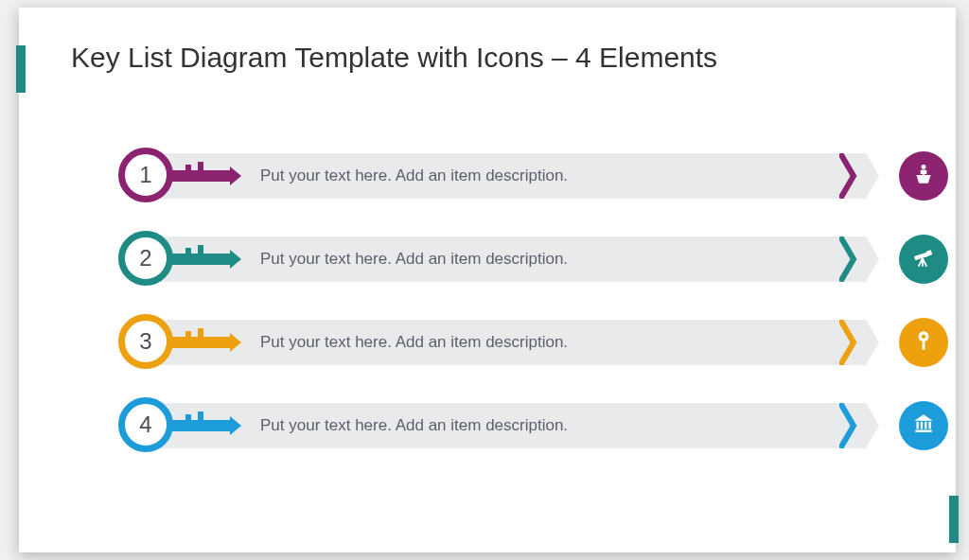  Describe the element at coordinates (924, 426) in the screenshot. I see `bank-building-icon` at that location.